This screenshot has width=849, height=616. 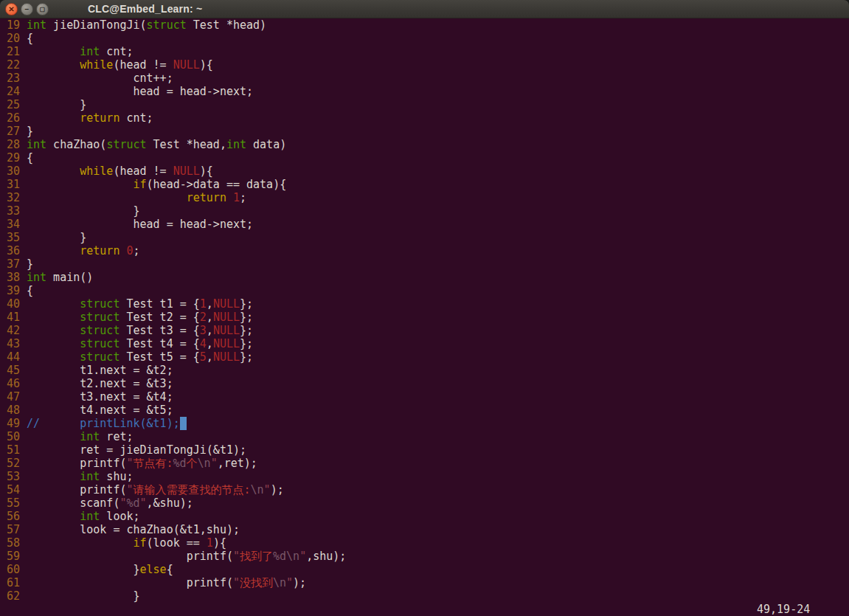 What do you see at coordinates (10, 423) in the screenshot?
I see `line-number: 49` at bounding box center [10, 423].